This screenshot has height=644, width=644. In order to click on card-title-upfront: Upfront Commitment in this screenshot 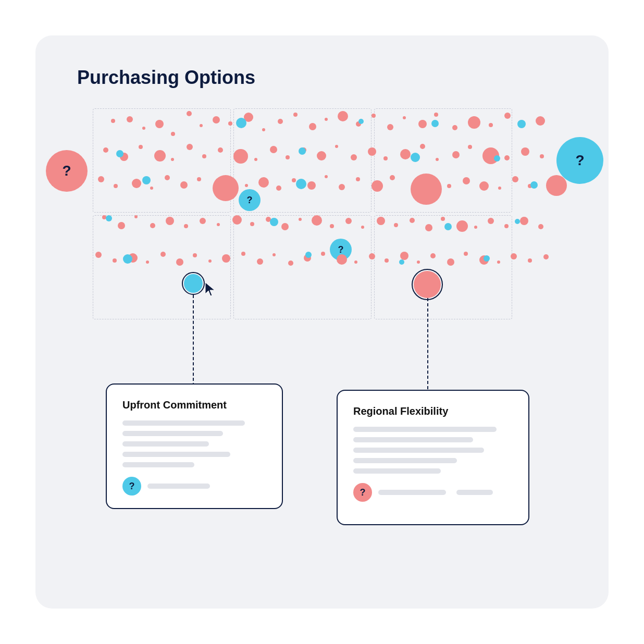, I will do `click(194, 405)`.